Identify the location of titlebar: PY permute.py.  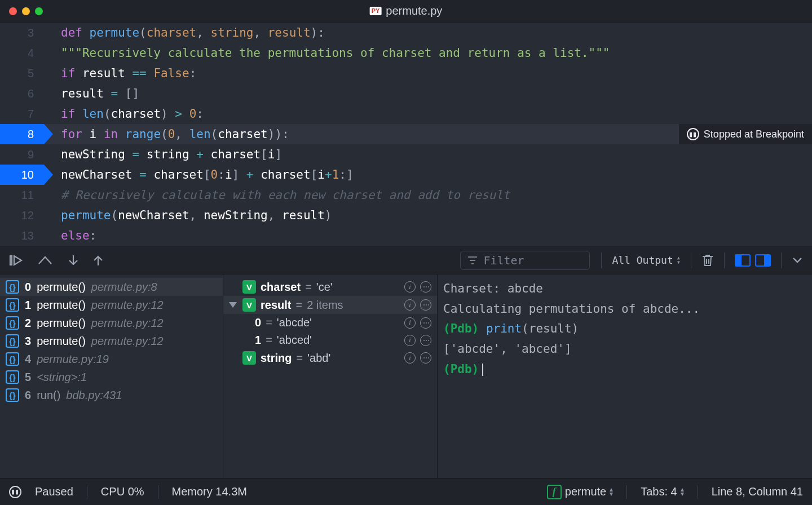
(406, 11).